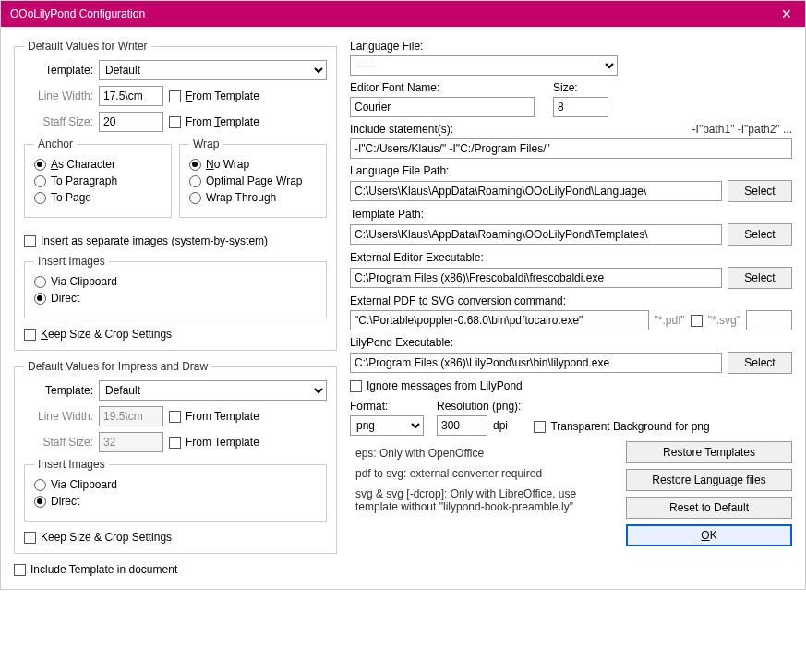 Image resolution: width=806 pixels, height=672 pixels. What do you see at coordinates (41, 164) in the screenshot?
I see `anchor-as-character-radio` at bounding box center [41, 164].